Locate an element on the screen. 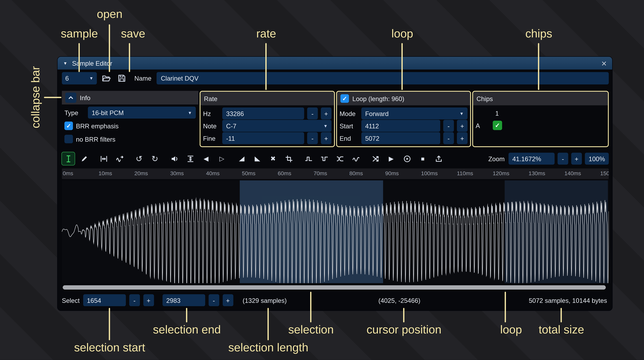  info-section: Info Type 16-bit PCM ▼ ✓ BRR emphasis is located at coordinates (130, 119).